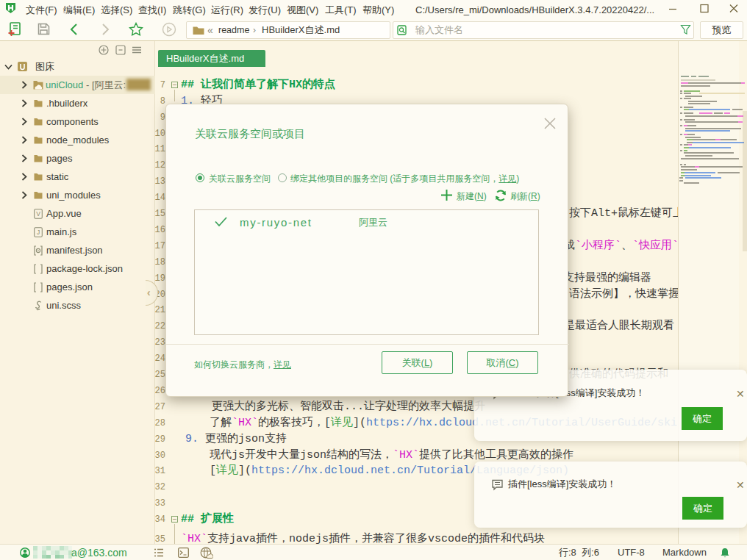  What do you see at coordinates (38, 232) in the screenshot?
I see `svg-text: J` at bounding box center [38, 232].